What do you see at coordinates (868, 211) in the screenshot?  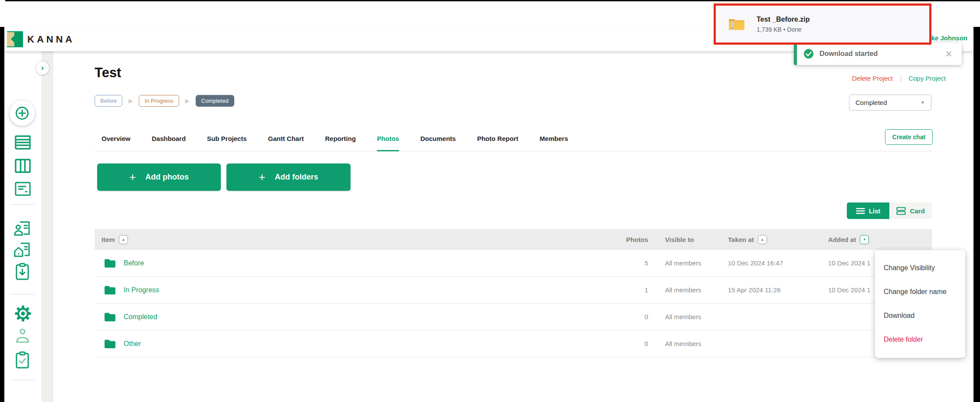 I see `list-view-button: List` at bounding box center [868, 211].